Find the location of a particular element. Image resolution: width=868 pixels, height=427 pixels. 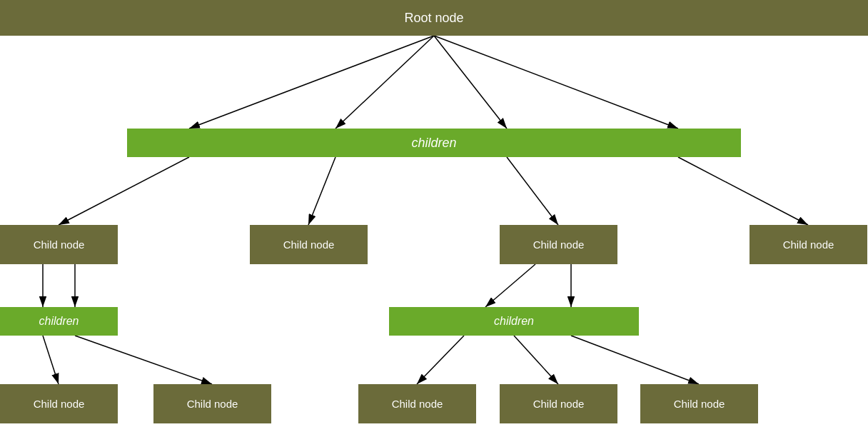

child-node-2: Child node is located at coordinates (308, 244).